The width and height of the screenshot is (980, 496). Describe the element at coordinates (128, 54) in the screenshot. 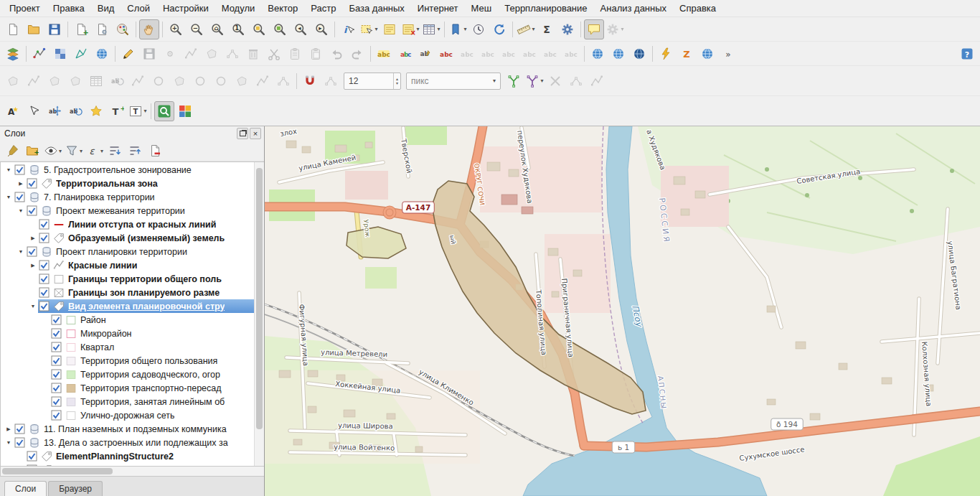

I see `toggle-editing-button` at that location.